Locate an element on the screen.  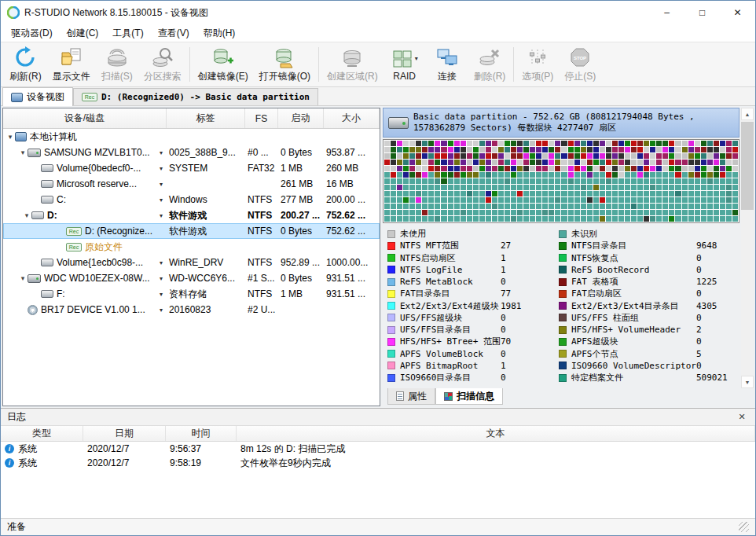
scrollbar-track is located at coordinates (747, 248).